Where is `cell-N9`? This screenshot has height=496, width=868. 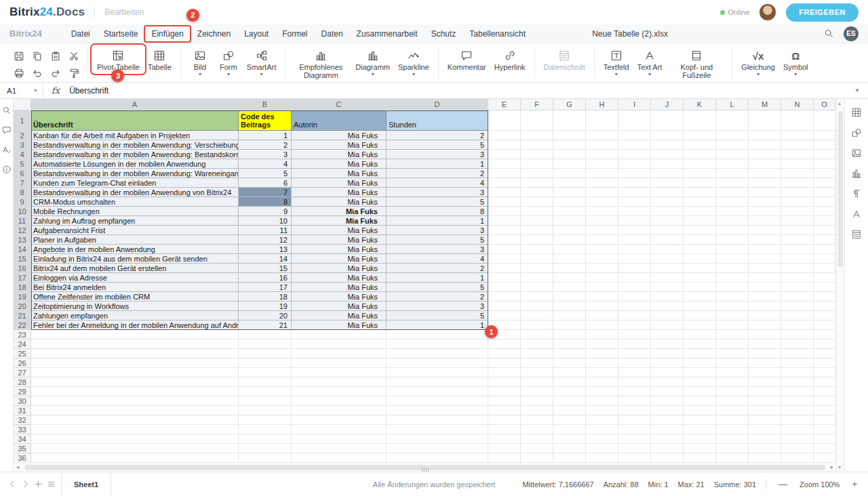 cell-N9 is located at coordinates (797, 202).